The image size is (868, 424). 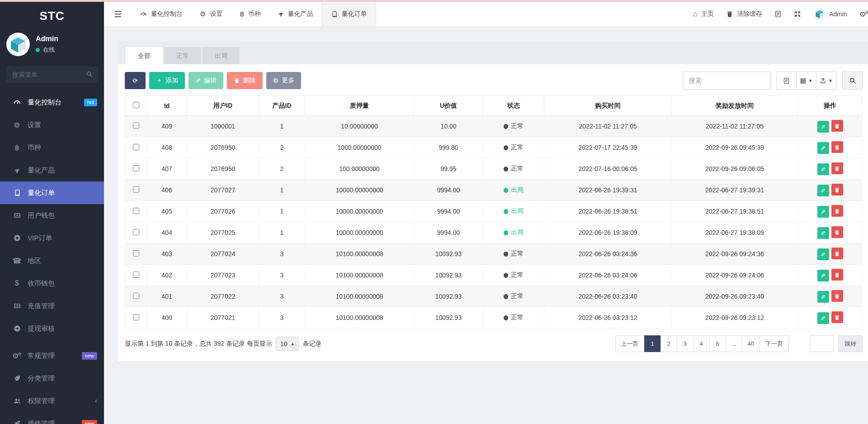 I want to click on filter-tab-1: 正常, so click(x=183, y=56).